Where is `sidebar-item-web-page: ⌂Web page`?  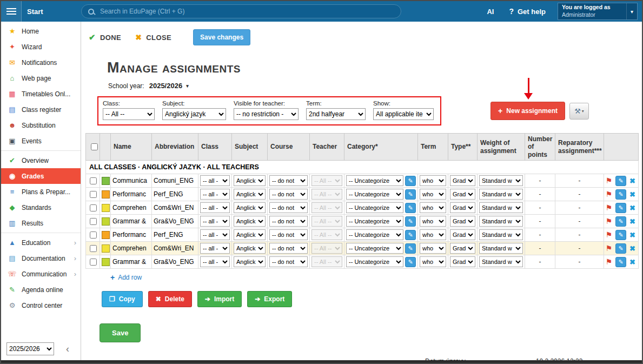
sidebar-item-web-page: ⌂Web page is located at coordinates (41, 78).